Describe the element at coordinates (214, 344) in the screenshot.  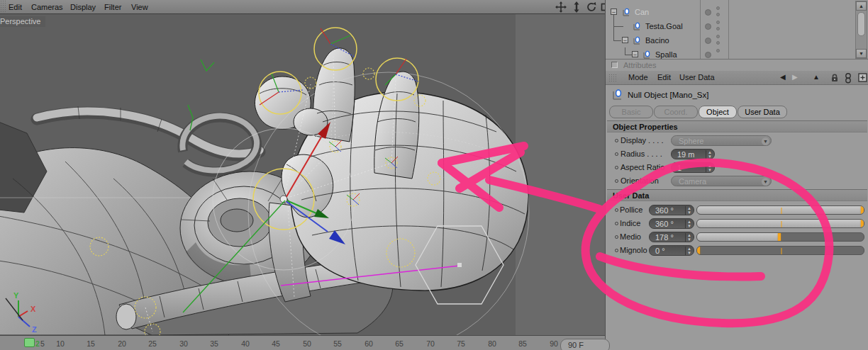
I see `ruler-tick: 35` at that location.